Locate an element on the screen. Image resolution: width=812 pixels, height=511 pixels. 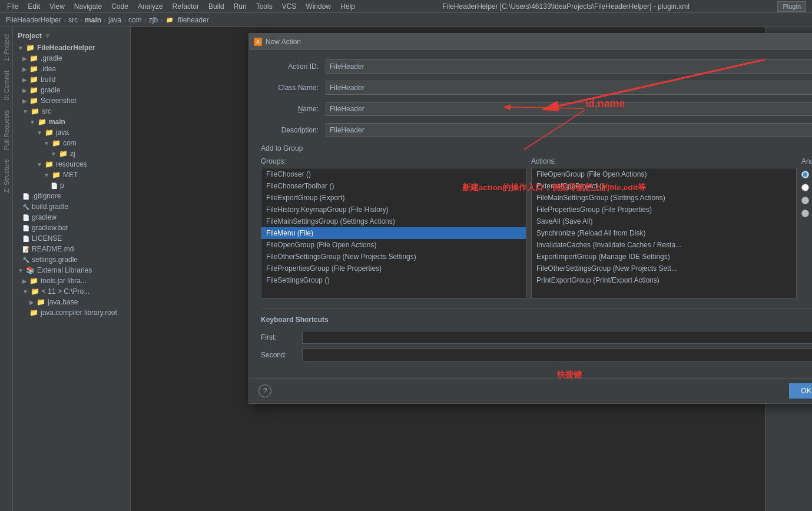
plugin-button: Plugin is located at coordinates (791, 6).